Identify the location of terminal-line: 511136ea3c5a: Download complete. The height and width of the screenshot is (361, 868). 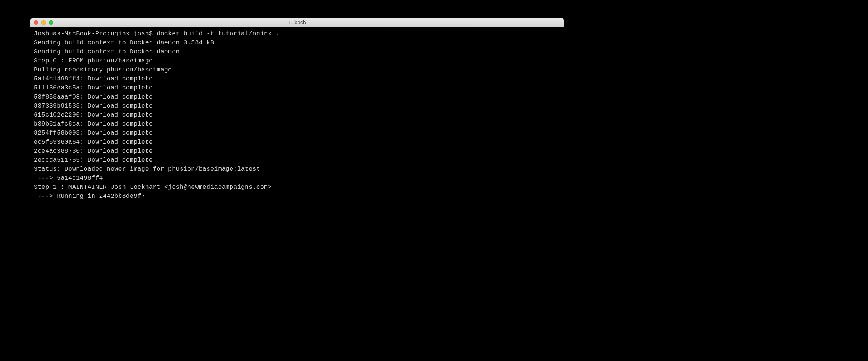
(297, 88).